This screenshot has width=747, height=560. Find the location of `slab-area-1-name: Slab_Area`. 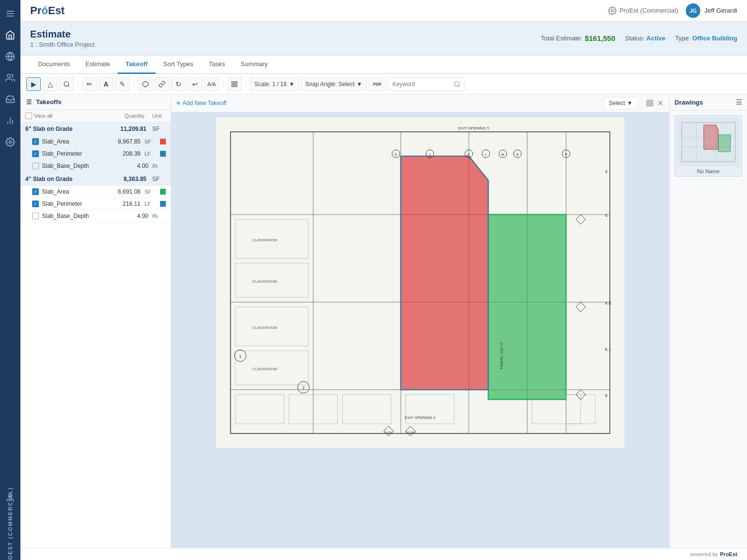

slab-area-1-name: Slab_Area is located at coordinates (77, 142).